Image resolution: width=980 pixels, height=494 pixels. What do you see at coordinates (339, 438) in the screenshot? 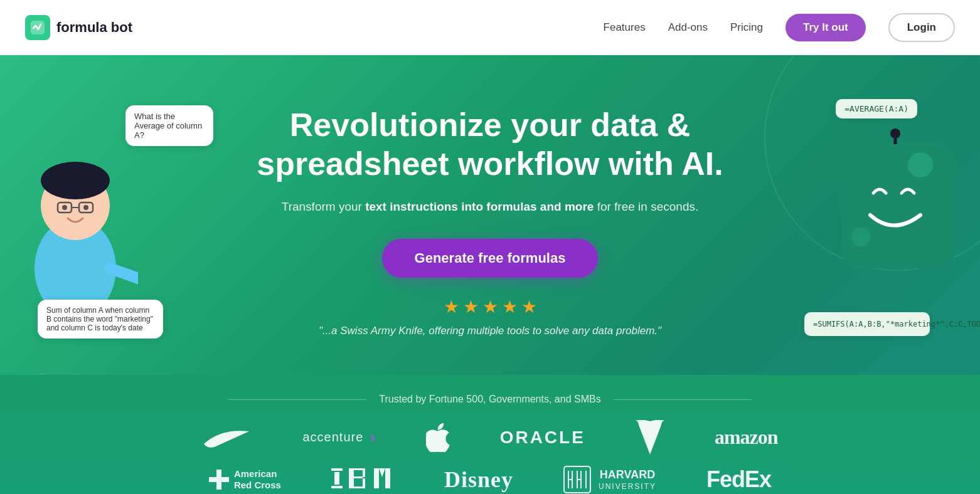
I see `logo-accenture: accenture ›` at bounding box center [339, 438].